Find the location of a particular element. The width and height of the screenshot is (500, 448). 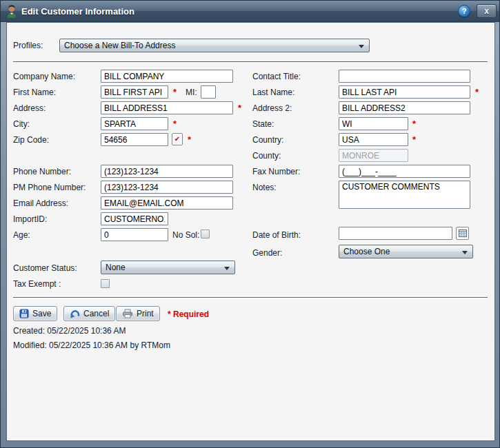

pm-phone-number-label: PM Phone Number: is located at coordinates (50, 187).